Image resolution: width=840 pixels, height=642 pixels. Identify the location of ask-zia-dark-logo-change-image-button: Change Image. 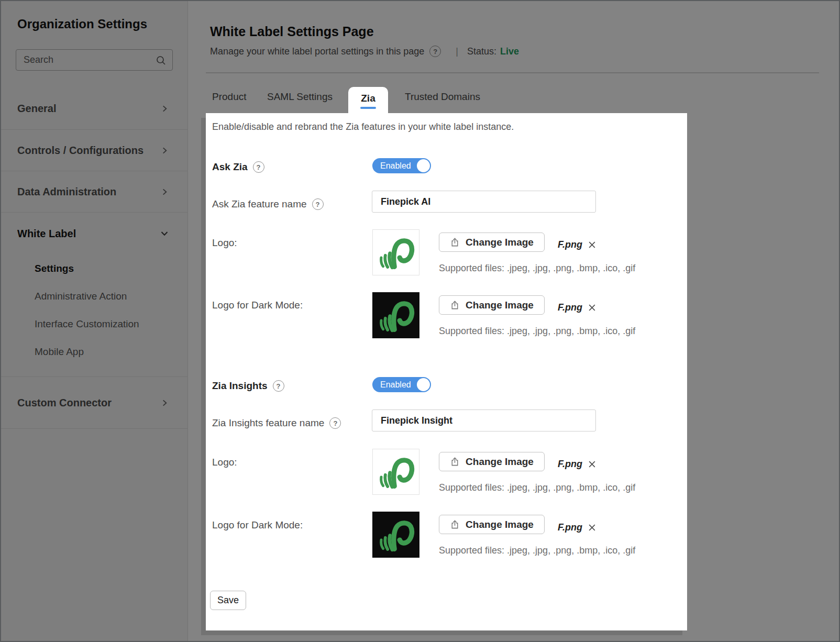
(492, 305).